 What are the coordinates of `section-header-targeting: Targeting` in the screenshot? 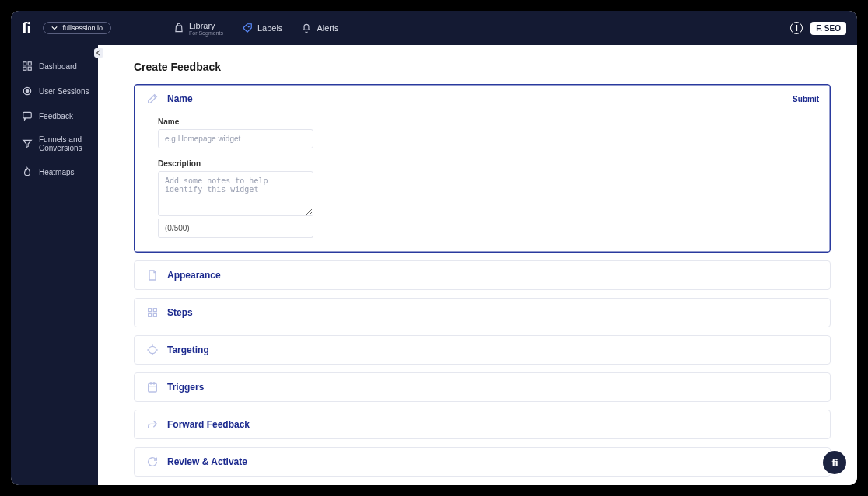 It's located at (482, 350).